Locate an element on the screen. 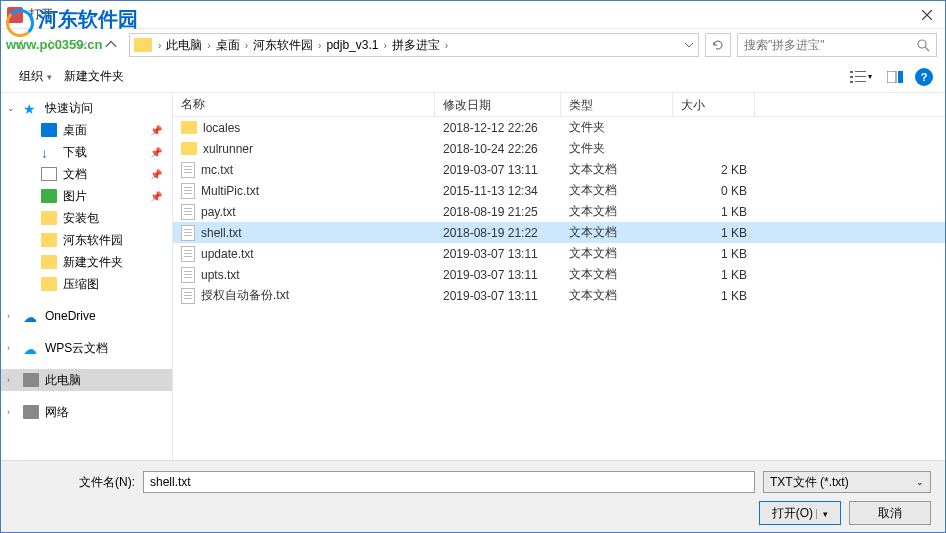 This screenshot has height=533, width=946. breadcrumb-item: 此电脑 is located at coordinates (184, 46).